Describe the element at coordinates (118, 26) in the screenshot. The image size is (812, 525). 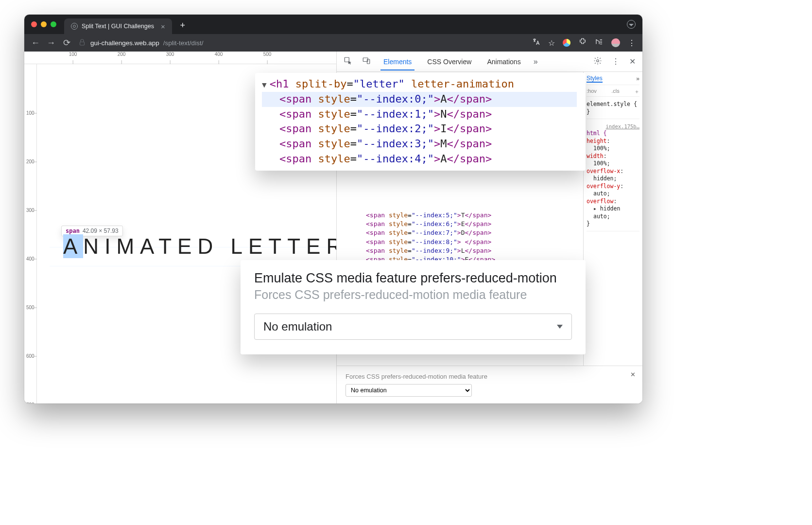
I see `tab-title: Split Text | GUI Challenges` at that location.